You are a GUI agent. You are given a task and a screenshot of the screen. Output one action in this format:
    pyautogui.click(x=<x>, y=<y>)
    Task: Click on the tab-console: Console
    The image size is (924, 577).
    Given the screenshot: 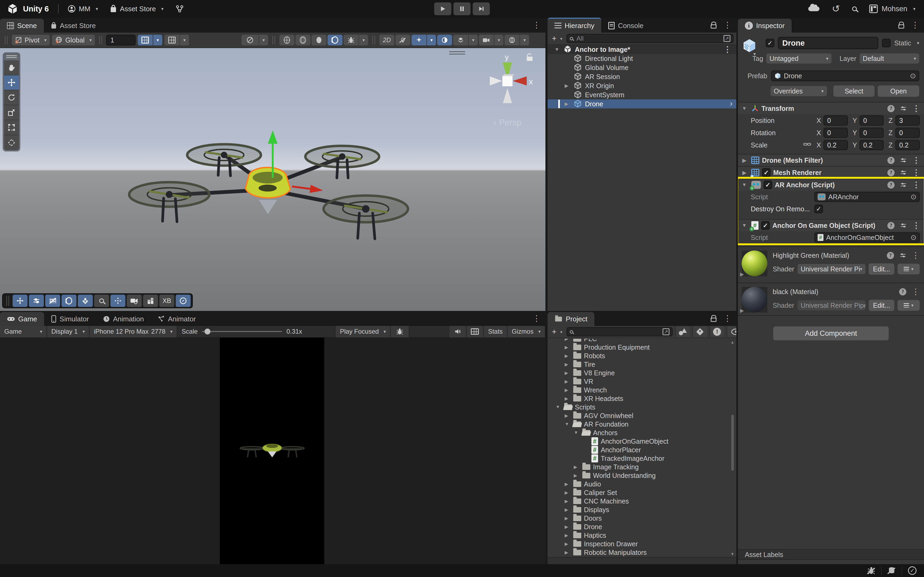 What is the action you would take?
    pyautogui.click(x=626, y=26)
    